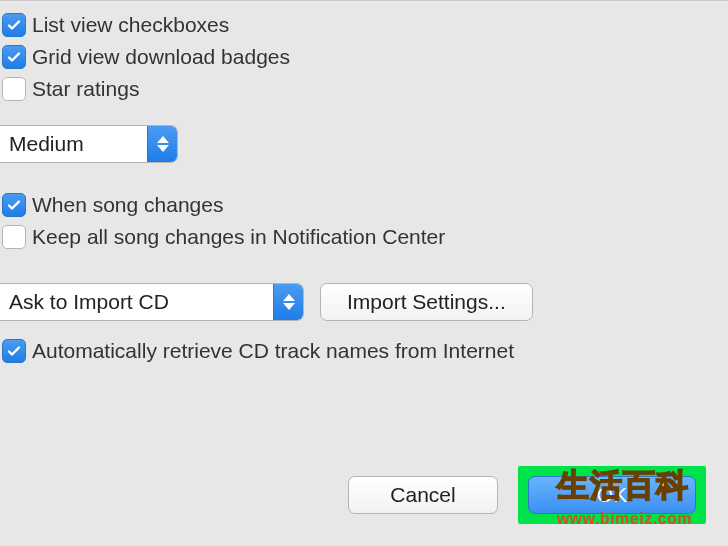  I want to click on import-settings-button: Import Settings..., so click(426, 302).